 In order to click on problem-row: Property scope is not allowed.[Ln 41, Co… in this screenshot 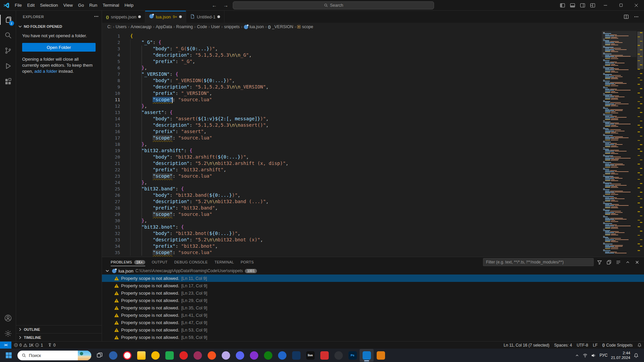, I will do `click(373, 315)`.